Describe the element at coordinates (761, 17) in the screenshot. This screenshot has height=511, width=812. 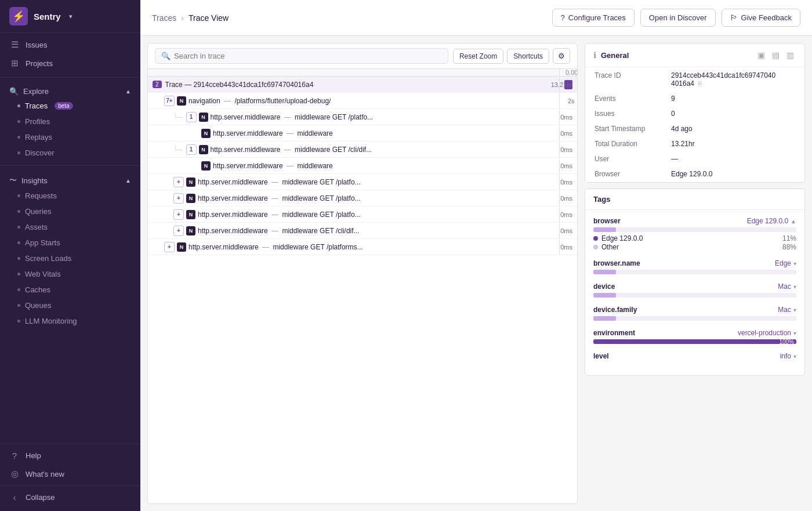
I see `give-feedback-button: 🏳 Give Feedback` at that location.